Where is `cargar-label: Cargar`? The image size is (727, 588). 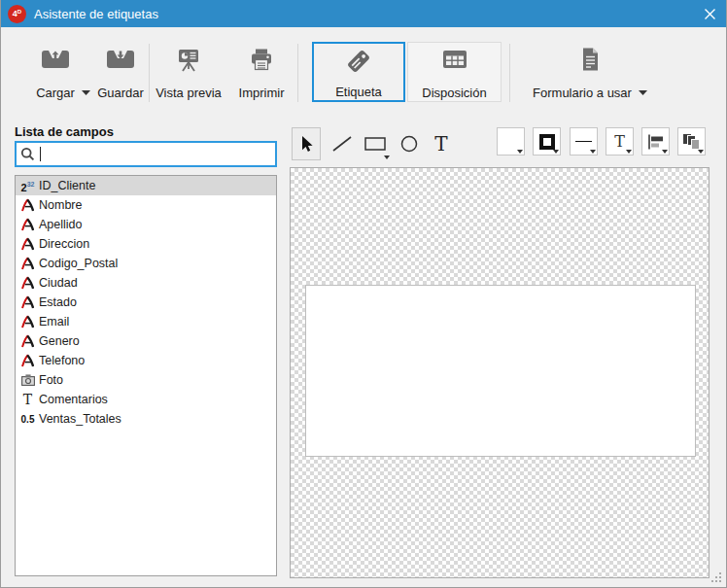 cargar-label: Cargar is located at coordinates (55, 93).